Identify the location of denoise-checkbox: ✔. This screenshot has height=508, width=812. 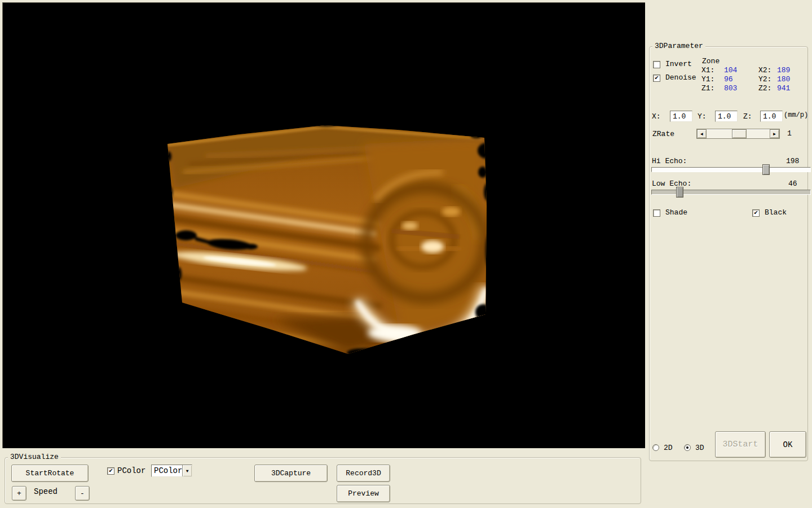
(656, 78).